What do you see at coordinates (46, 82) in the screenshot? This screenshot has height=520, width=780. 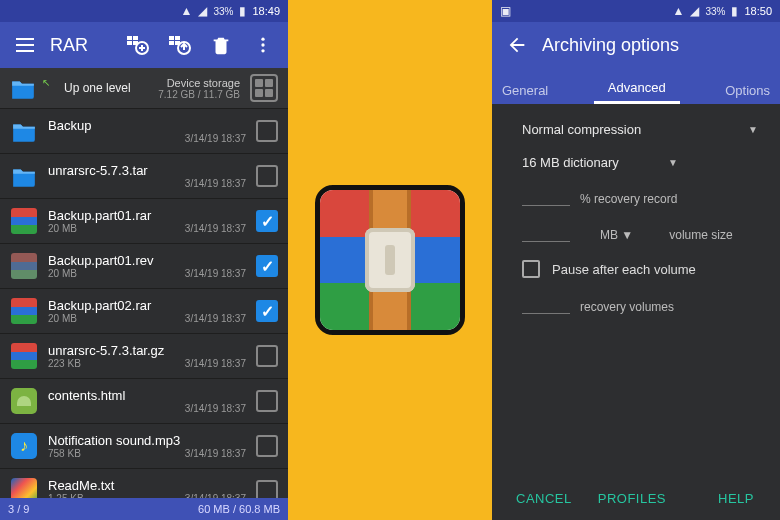 I see `up-arrow-icon: ↖` at bounding box center [46, 82].